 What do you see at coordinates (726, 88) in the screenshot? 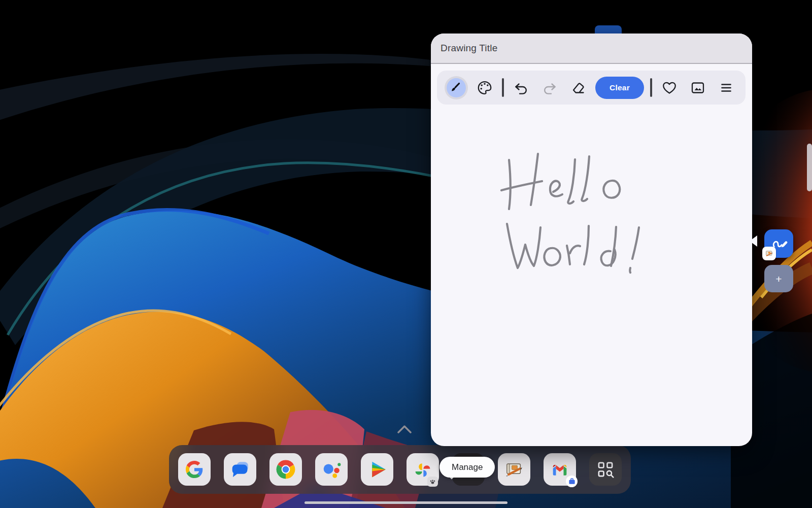
I see `menu-button` at bounding box center [726, 88].